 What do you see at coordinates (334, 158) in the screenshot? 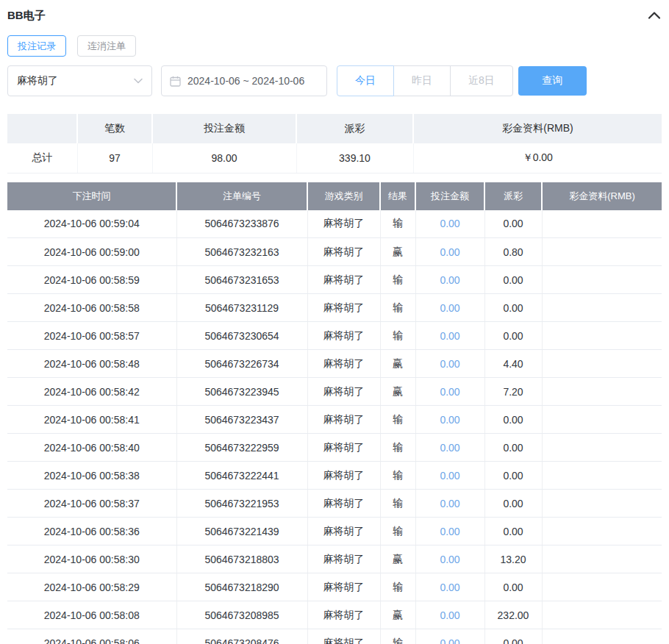
I see `summary-total-row: 总计 97 98.00 339.10 ￥0.00` at bounding box center [334, 158].